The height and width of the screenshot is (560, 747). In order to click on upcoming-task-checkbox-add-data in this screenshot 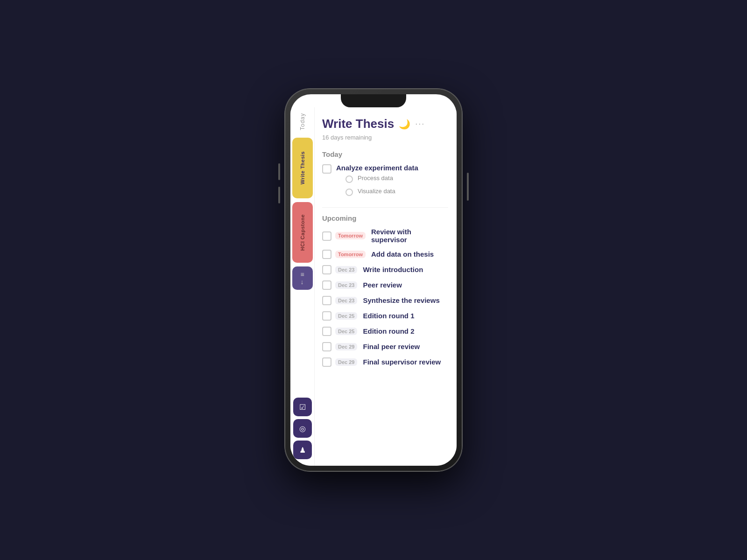, I will do `click(327, 254)`.